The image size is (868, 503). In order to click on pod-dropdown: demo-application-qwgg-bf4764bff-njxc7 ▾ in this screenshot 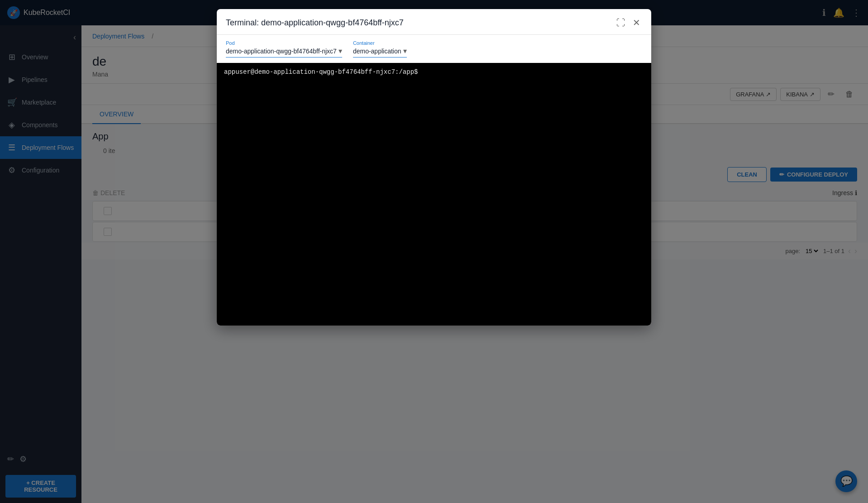, I will do `click(284, 52)`.